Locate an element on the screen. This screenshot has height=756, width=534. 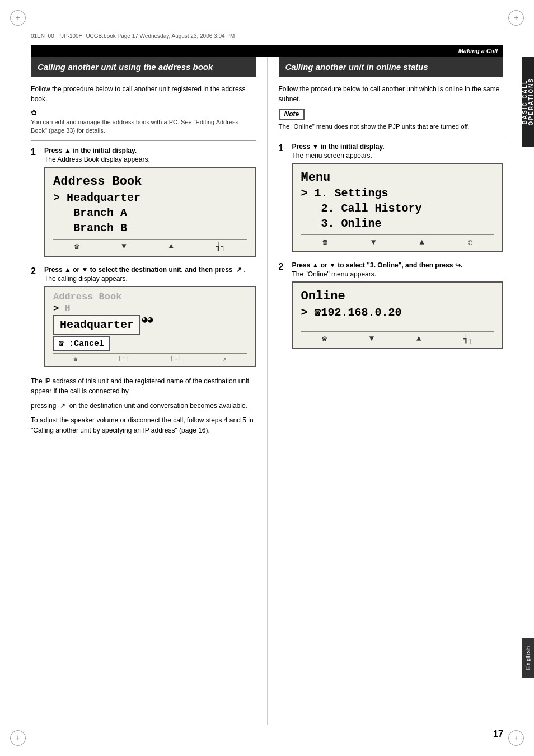
page-number-value: 17 is located at coordinates (498, 734).